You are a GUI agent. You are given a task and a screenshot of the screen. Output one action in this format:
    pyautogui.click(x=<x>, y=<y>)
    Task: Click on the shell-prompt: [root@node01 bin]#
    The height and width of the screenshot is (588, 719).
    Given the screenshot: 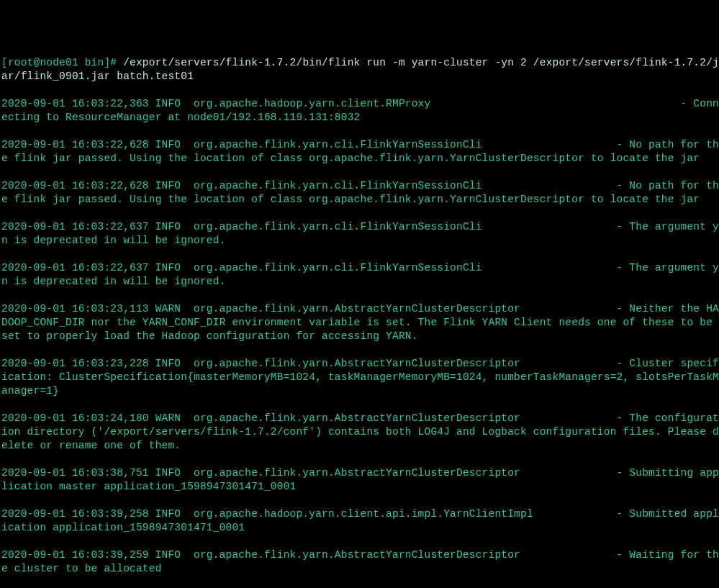 What is the action you would take?
    pyautogui.click(x=62, y=63)
    